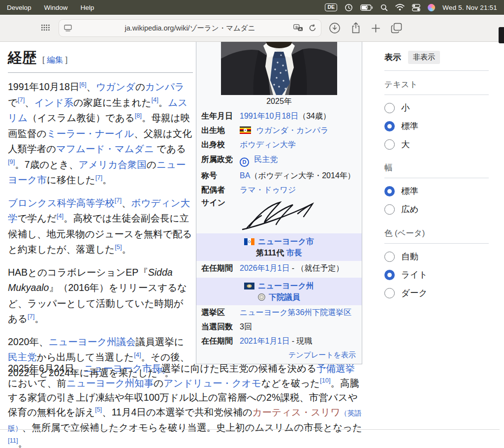 This screenshot has width=504, height=448. What do you see at coordinates (54, 102) in the screenshot?
I see `wiki-link: インド系` at bounding box center [54, 102].